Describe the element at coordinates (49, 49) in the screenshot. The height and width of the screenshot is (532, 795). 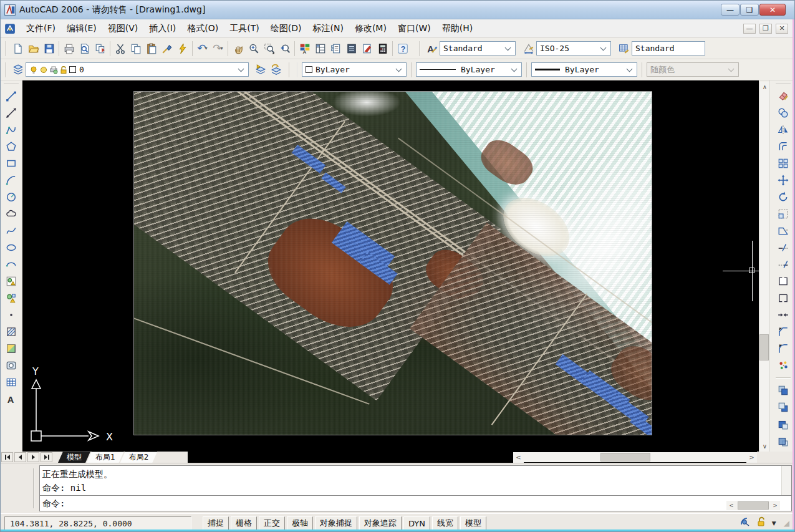
I see `save-button` at that location.